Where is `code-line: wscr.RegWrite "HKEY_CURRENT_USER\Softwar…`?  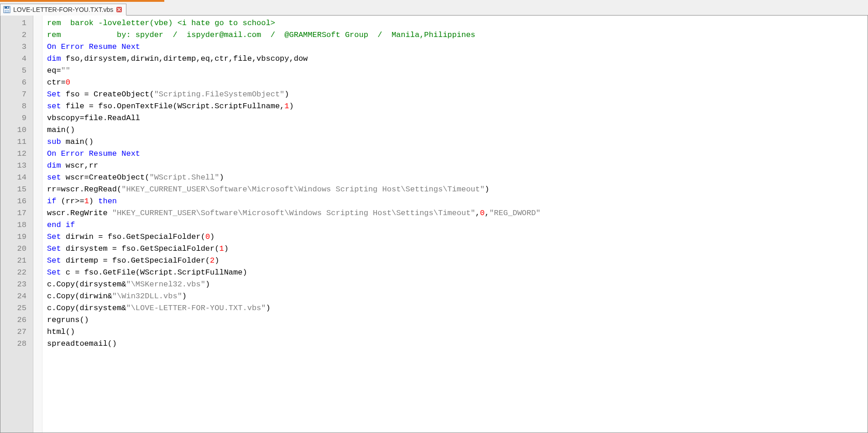 code-line: wscr.RegWrite "HKEY_CURRENT_USER\Softwar… is located at coordinates (457, 213).